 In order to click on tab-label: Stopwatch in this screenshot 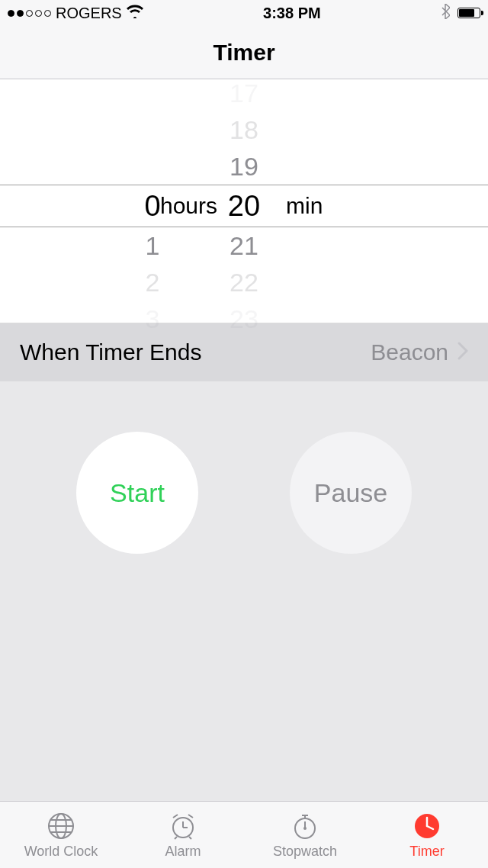, I will do `click(305, 851)`.